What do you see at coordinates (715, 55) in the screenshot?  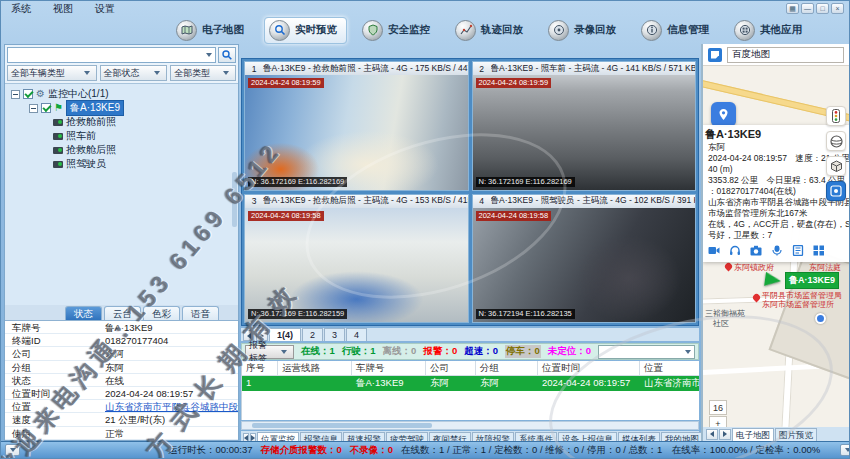 I see `map-file-icon` at bounding box center [715, 55].